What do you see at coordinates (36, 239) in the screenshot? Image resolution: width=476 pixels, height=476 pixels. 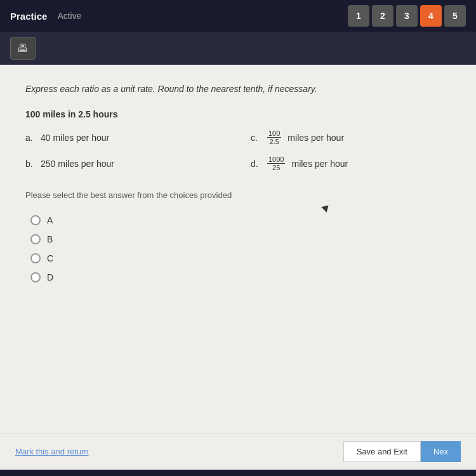 I see `radio-circle-b` at bounding box center [36, 239].